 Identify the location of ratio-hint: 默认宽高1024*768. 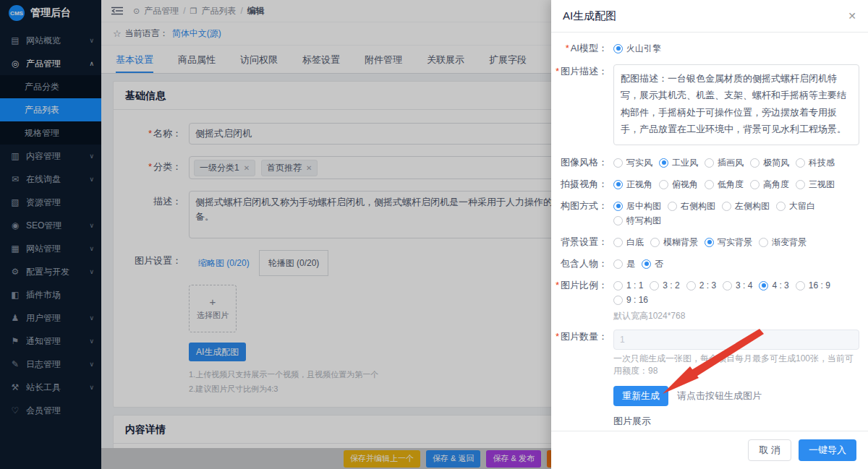
(736, 317).